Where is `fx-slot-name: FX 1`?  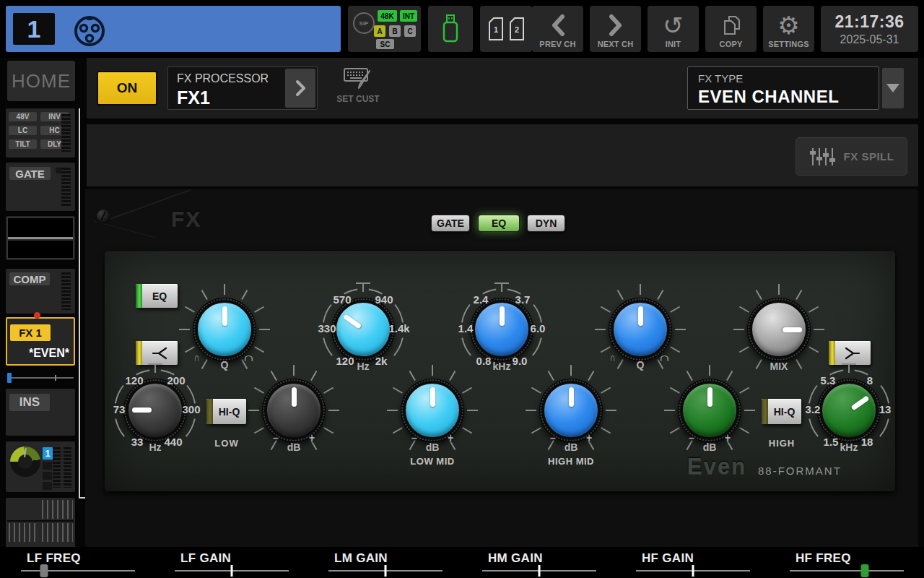
fx-slot-name: FX 1 is located at coordinates (30, 332).